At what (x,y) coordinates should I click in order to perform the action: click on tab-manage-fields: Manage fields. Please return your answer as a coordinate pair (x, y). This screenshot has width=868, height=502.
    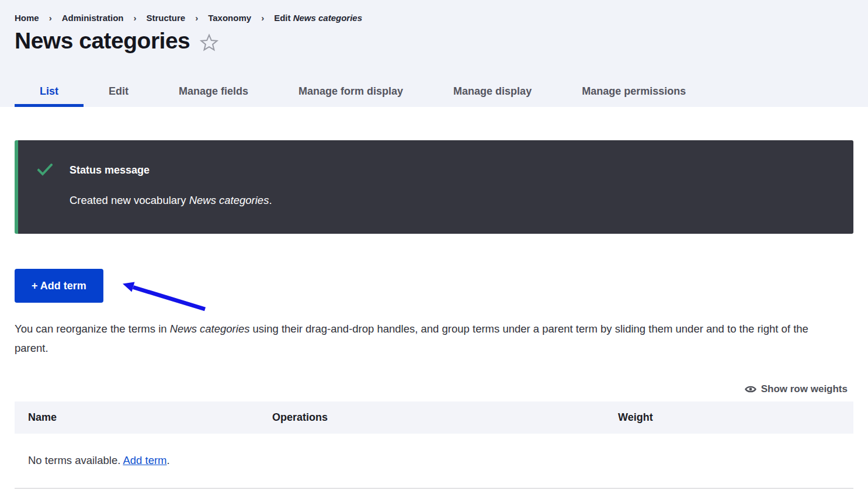
    Looking at the image, I should click on (214, 92).